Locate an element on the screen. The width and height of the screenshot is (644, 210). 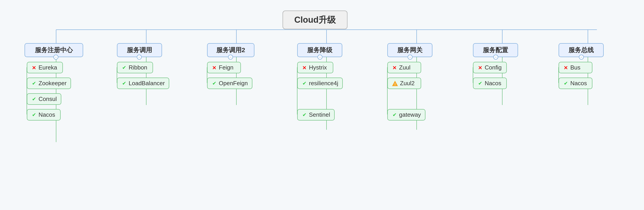
leaf-gateway: gateway is located at coordinates (406, 115).